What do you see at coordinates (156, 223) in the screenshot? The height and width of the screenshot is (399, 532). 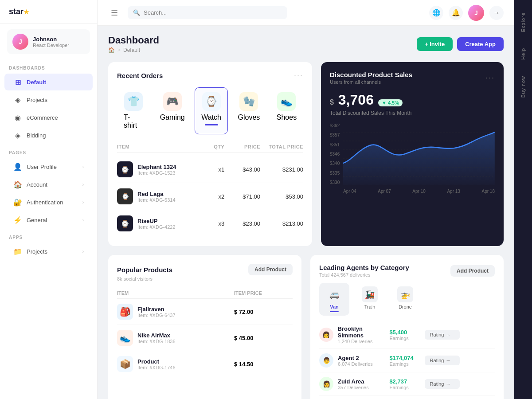 I see `item-details: RiseUP Item: #XDG-4222` at bounding box center [156, 223].